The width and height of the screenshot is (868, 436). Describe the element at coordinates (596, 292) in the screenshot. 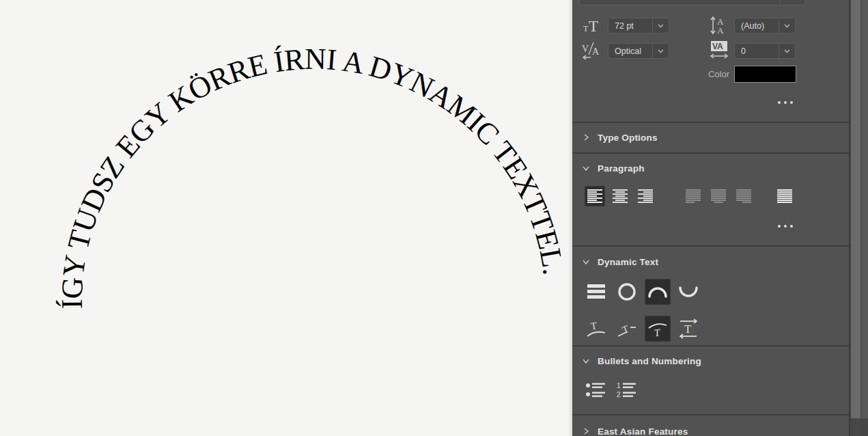

I see `straight-text-button` at that location.